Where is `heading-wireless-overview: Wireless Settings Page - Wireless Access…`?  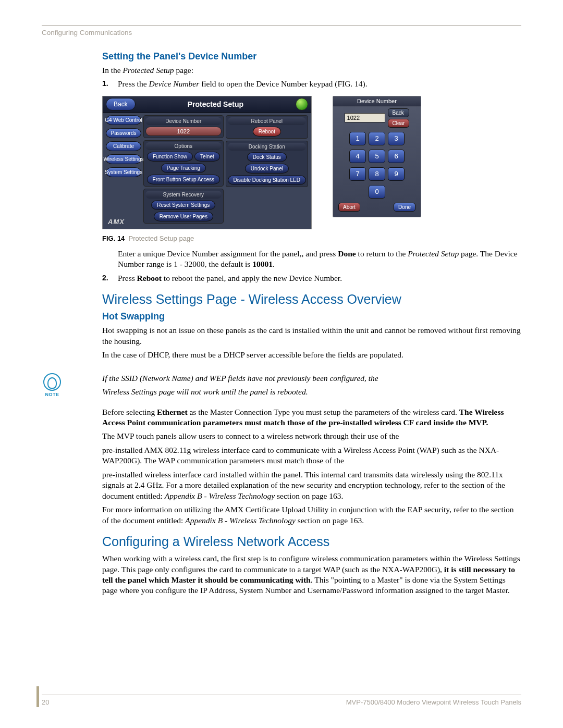 heading-wireless-overview: Wireless Settings Page - Wireless Access… is located at coordinates (312, 299).